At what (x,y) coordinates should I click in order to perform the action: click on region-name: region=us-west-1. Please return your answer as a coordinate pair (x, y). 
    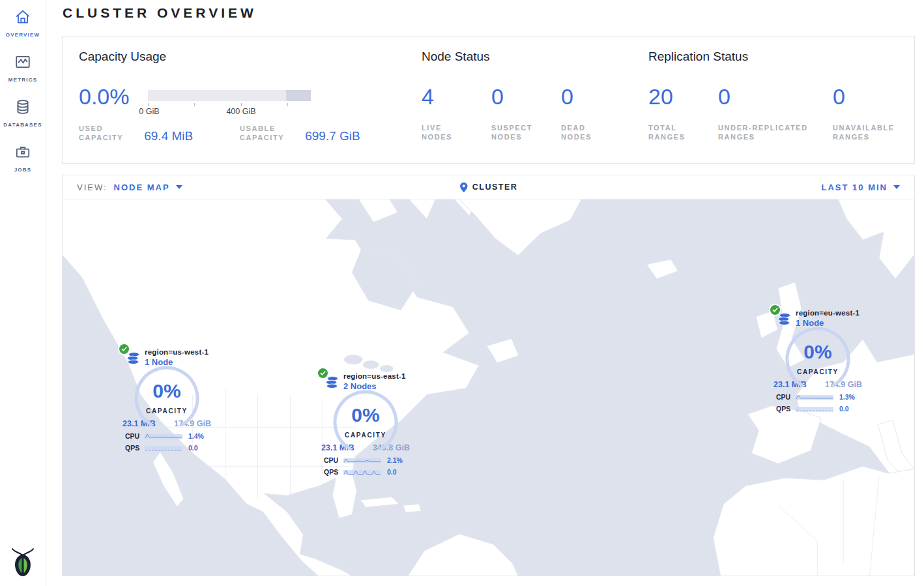
    Looking at the image, I should click on (177, 352).